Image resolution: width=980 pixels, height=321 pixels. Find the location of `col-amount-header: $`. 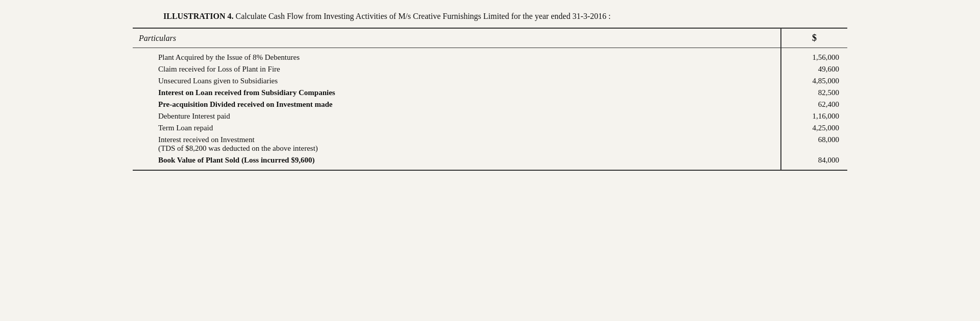

col-amount-header: $ is located at coordinates (814, 38).